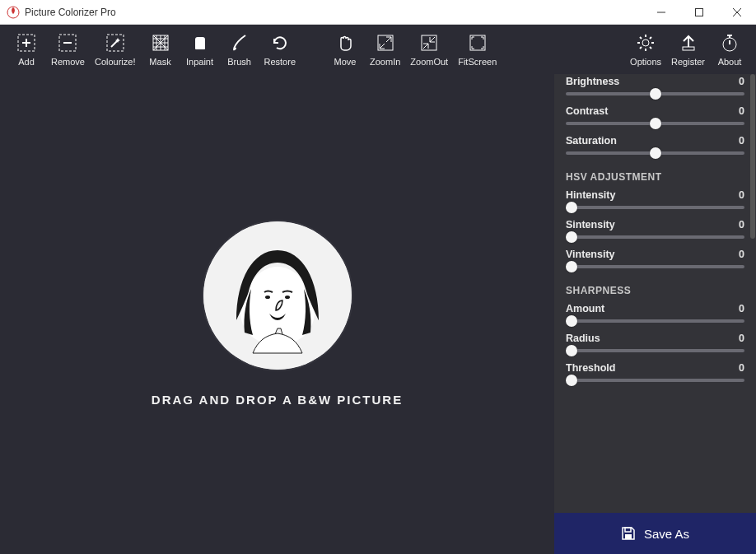 The width and height of the screenshot is (756, 554). I want to click on slider-label: Saturation, so click(591, 141).